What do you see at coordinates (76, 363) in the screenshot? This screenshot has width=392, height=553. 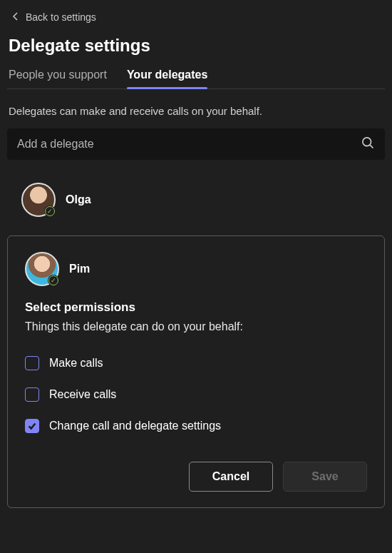 I see `permission-label: Make calls` at bounding box center [76, 363].